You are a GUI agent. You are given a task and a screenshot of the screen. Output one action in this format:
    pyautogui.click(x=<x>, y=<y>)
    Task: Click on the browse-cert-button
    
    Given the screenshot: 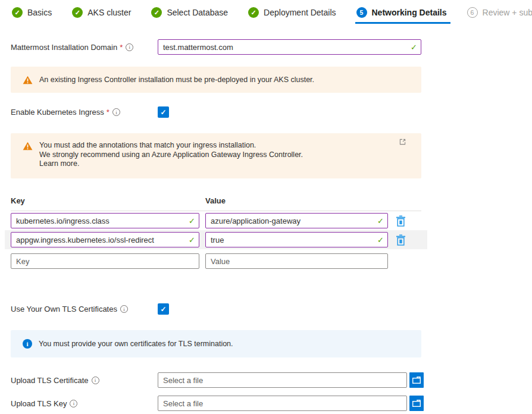 What is the action you would take?
    pyautogui.click(x=417, y=380)
    